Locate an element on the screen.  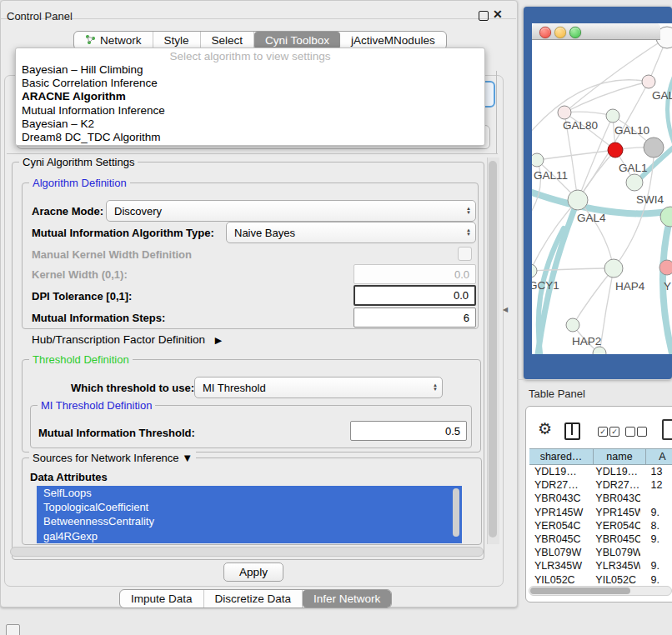
control-panel-tab: Cyni Toolbox is located at coordinates (297, 40).